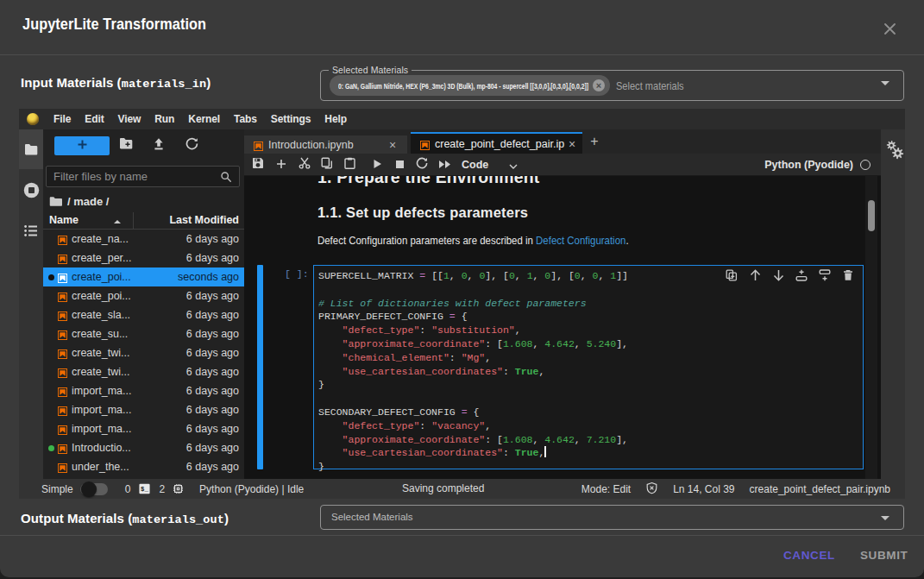 Image resolution: width=924 pixels, height=579 pixels. I want to click on file-row: create_poi...6 days ago, so click(143, 296).